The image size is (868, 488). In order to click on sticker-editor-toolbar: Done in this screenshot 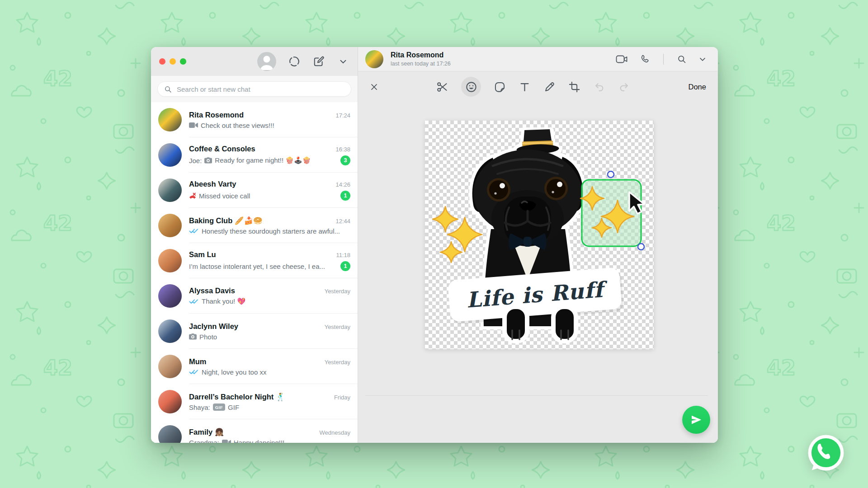, I will do `click(538, 87)`.